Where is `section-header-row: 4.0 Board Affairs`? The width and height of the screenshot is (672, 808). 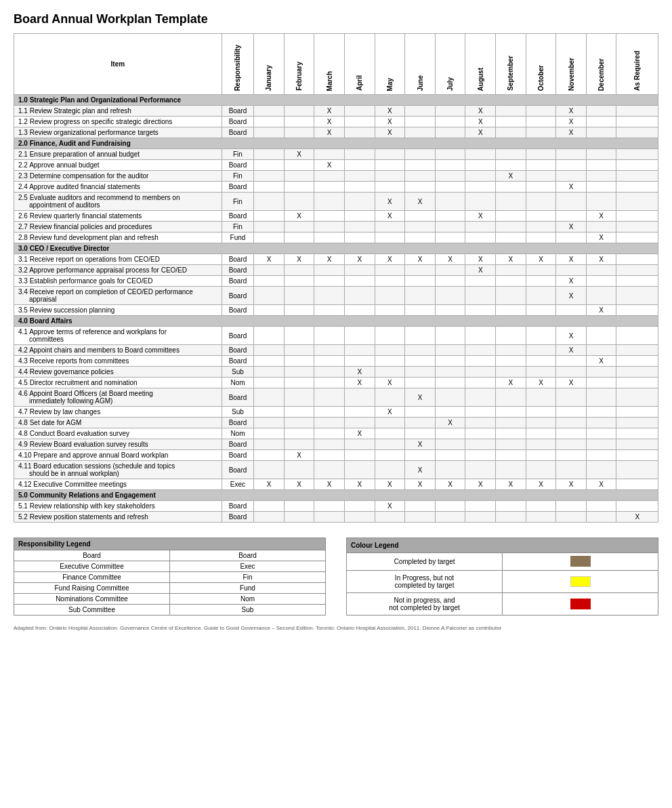
section-header-row: 4.0 Board Affairs is located at coordinates (336, 321).